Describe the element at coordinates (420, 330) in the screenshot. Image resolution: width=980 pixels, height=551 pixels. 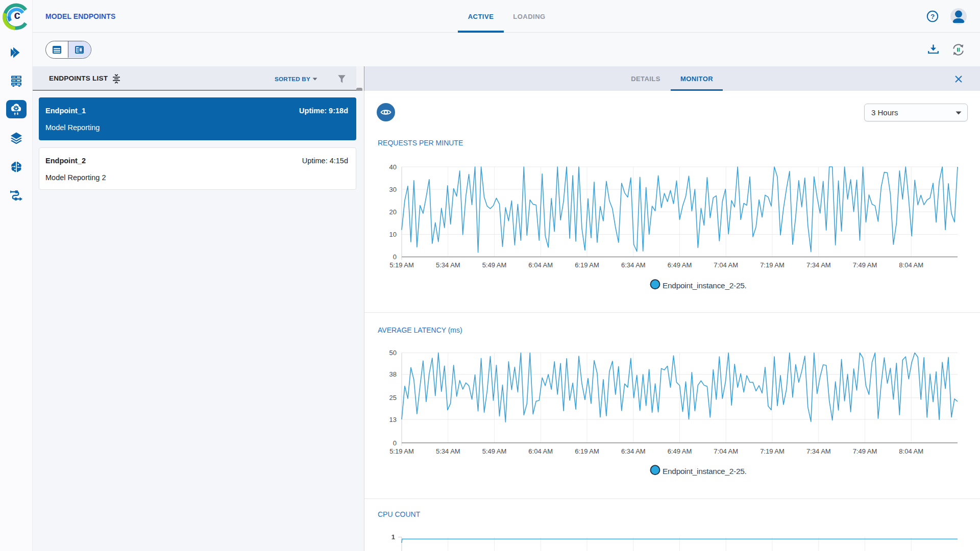
I see `svg-text: AVERAGE LATENCY (ms)` at that location.